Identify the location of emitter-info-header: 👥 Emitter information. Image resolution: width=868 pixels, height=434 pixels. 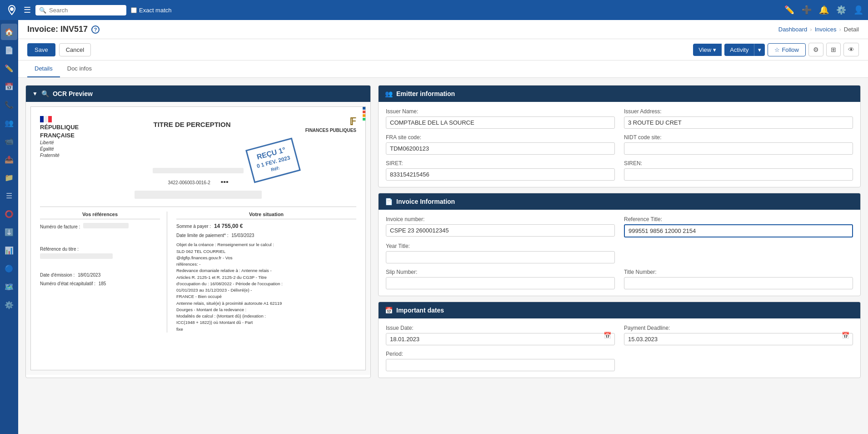
(619, 94).